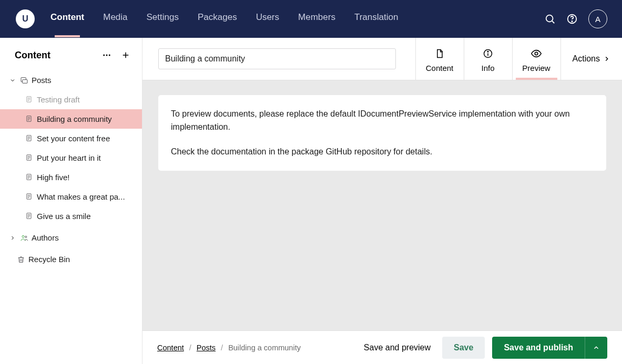  I want to click on tree-item: Set your content free, so click(71, 139).